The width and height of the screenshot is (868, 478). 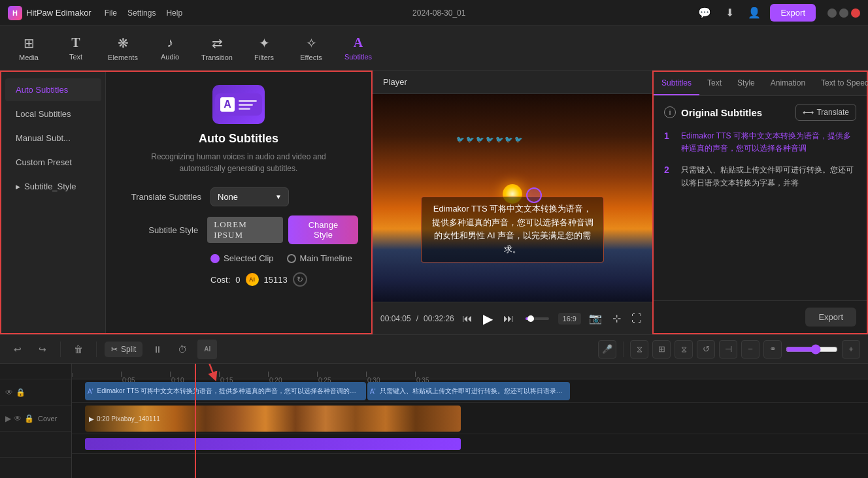 What do you see at coordinates (42, 349) in the screenshot?
I see `redo-button: ↪` at bounding box center [42, 349].